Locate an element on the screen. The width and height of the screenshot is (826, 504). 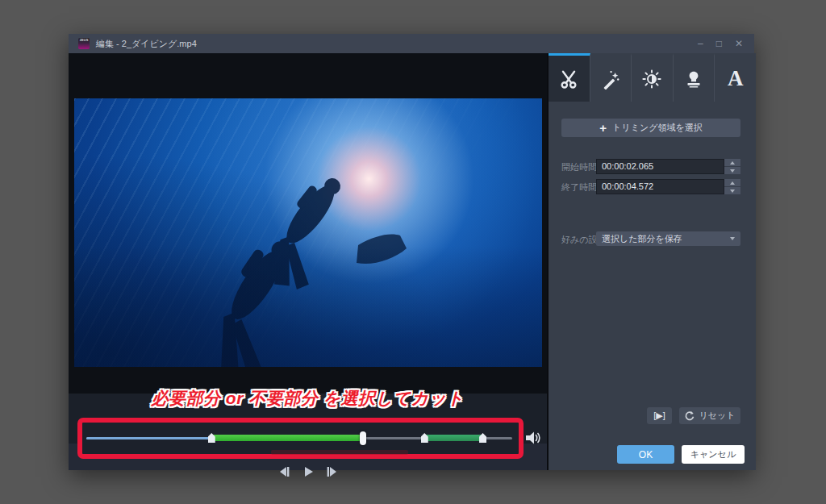
select-trim-area-label: トリミング領域を選択 is located at coordinates (657, 127).